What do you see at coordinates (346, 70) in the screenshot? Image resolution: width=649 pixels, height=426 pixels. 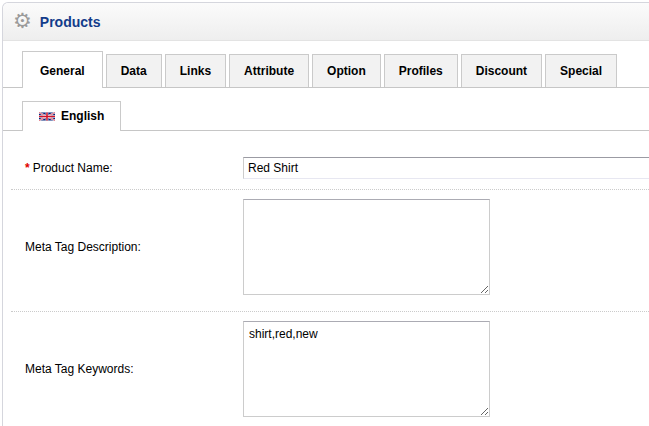 I see `tab-option: Option` at bounding box center [346, 70].